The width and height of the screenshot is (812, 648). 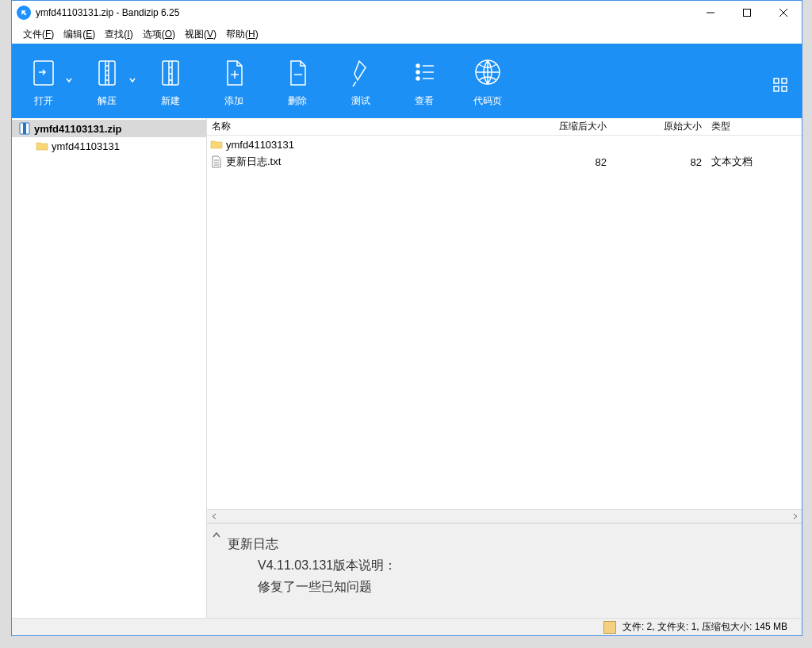 I want to click on view-icon, so click(x=424, y=72).